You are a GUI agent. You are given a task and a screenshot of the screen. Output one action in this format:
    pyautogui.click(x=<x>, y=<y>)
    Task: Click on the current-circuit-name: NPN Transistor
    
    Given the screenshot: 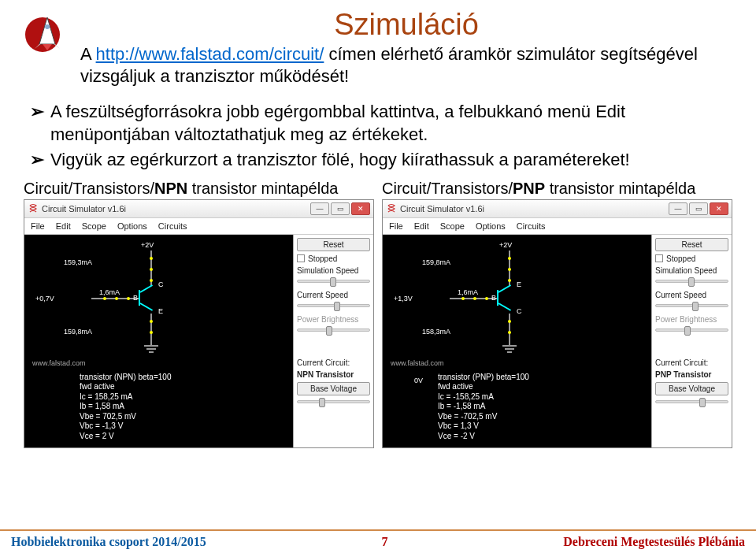 What is the action you would take?
    pyautogui.click(x=334, y=375)
    